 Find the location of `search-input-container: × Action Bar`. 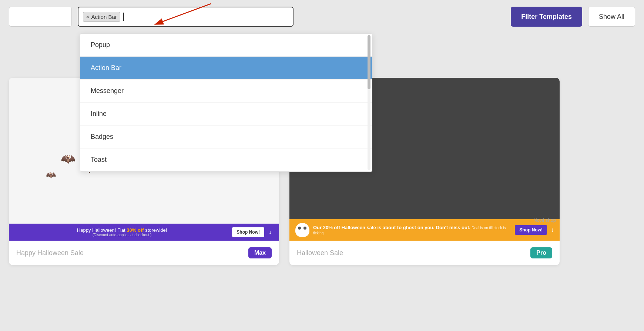

search-input-container: × Action Bar is located at coordinates (186, 17).